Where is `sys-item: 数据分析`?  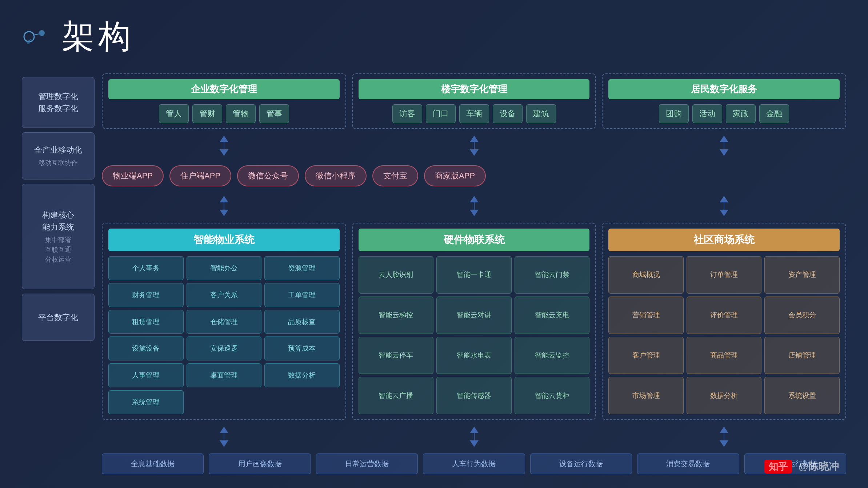 sys-item: 数据分析 is located at coordinates (724, 395).